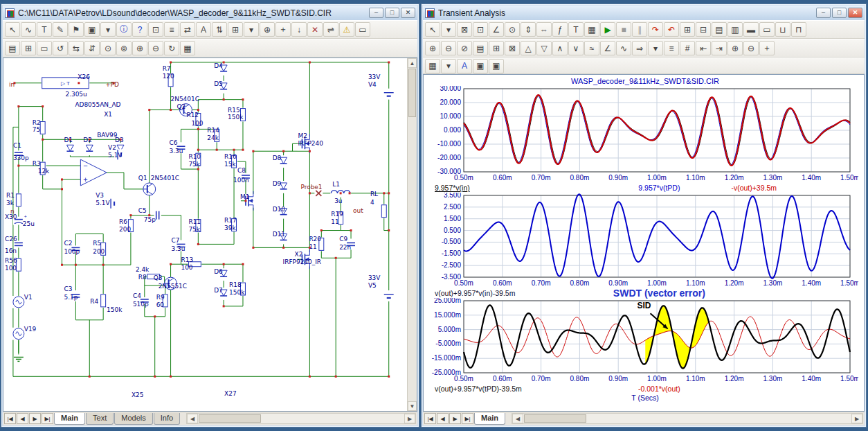  Describe the element at coordinates (60, 29) in the screenshot. I see `graphics-mode-icon: ✎` at that location.